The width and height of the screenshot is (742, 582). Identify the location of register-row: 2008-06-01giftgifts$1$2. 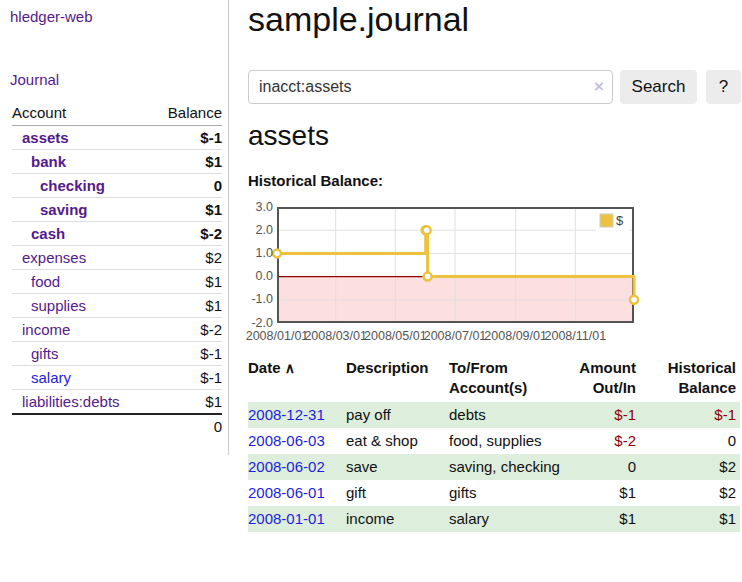
(494, 493).